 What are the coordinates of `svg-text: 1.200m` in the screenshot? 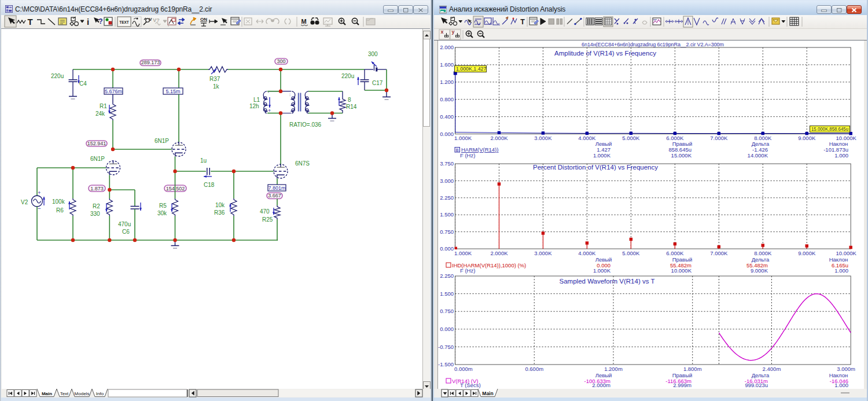 It's located at (613, 369).